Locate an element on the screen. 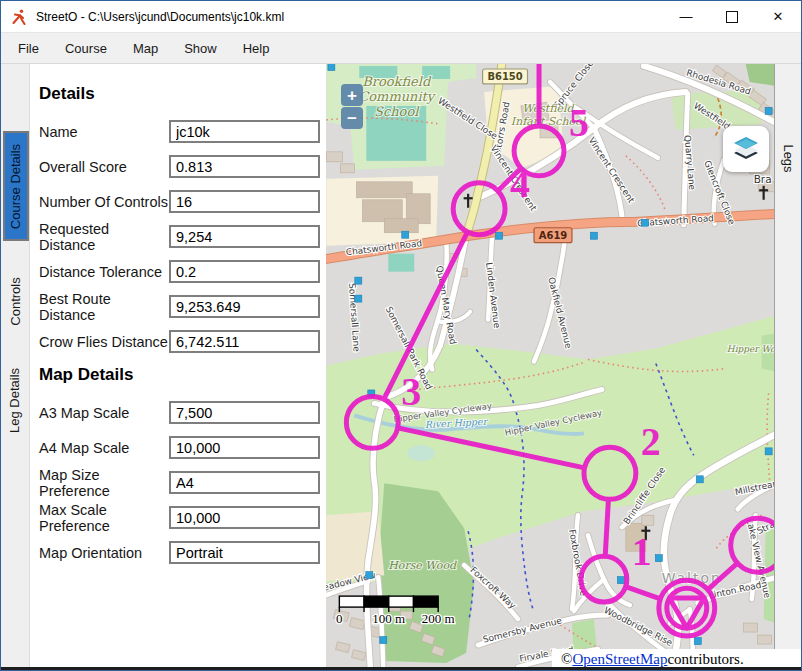  place-label: Horse Wood is located at coordinates (422, 566).